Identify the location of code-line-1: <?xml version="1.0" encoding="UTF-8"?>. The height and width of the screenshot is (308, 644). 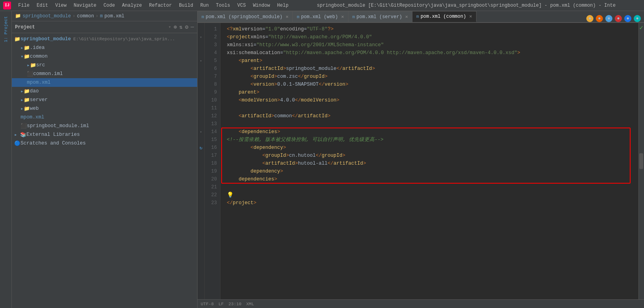
(433, 29).